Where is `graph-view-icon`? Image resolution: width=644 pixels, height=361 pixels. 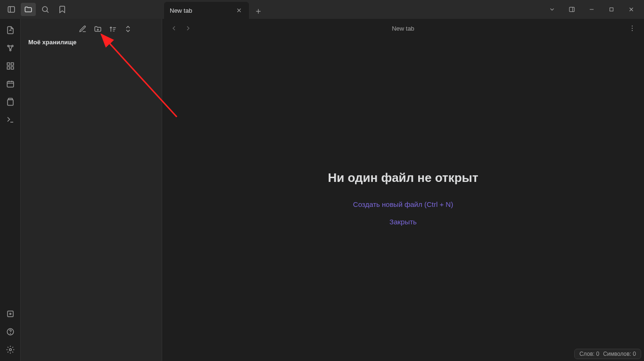
graph-view-icon is located at coordinates (10, 48).